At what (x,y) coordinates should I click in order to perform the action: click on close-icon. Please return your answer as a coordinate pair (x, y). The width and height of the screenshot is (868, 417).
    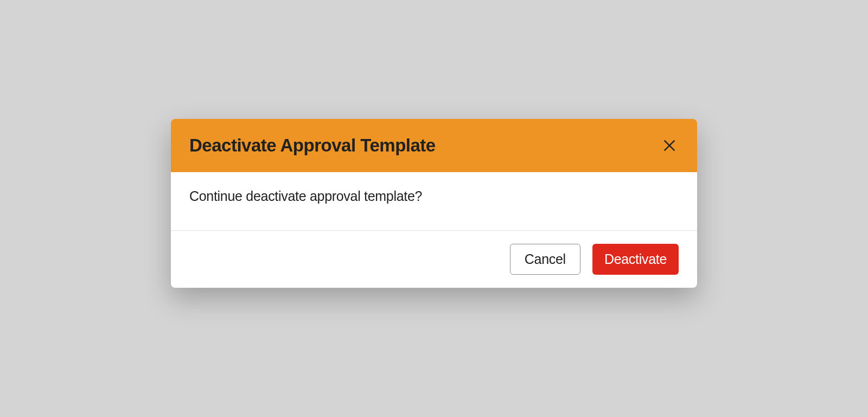
    Looking at the image, I should click on (669, 146).